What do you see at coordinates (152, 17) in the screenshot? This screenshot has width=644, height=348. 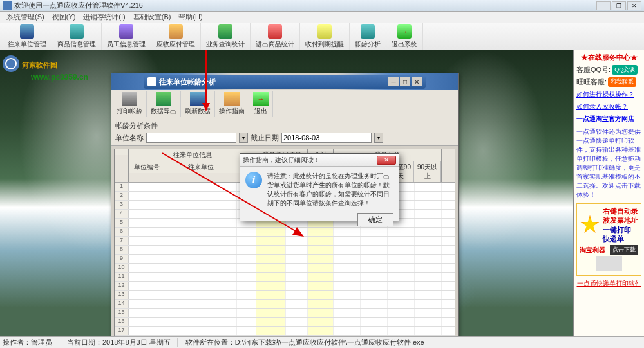 I see `menu-item: 基础设置(B)` at bounding box center [152, 17].